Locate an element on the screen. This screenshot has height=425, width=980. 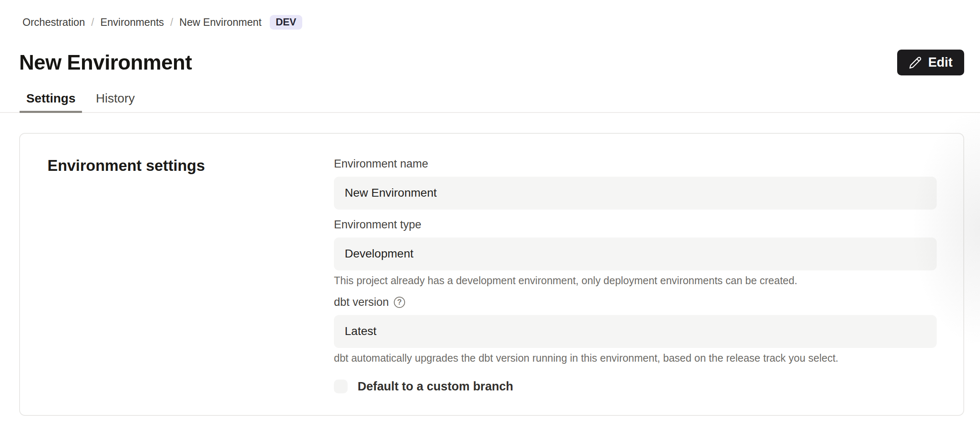
edit-button-label: Edit is located at coordinates (940, 62).